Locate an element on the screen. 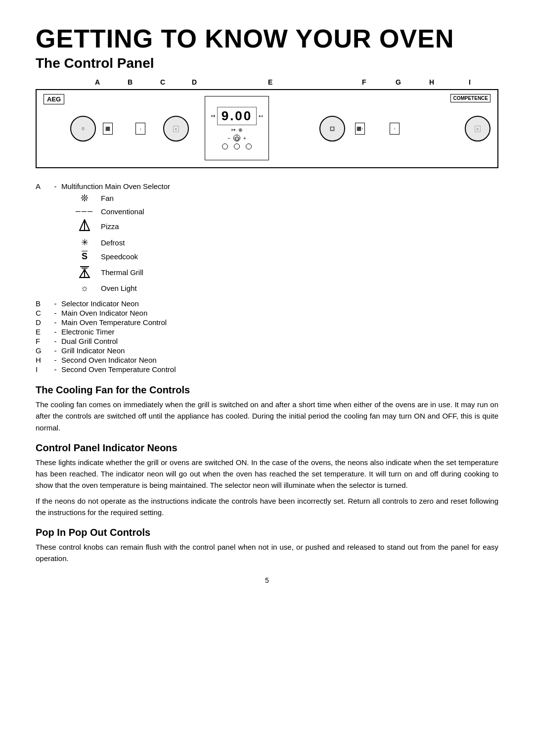 The image size is (534, 756). label-row-B: B - Selector Indicator Neon is located at coordinates (267, 304).